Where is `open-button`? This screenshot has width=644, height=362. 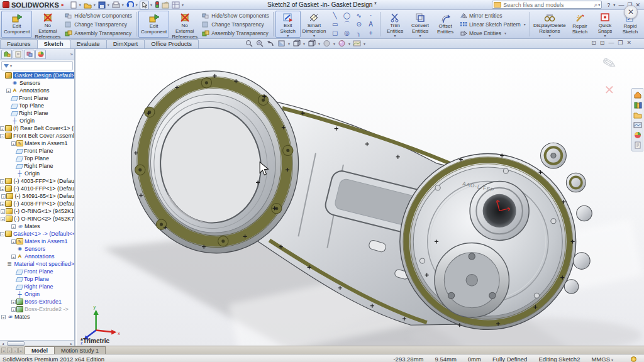 open-button is located at coordinates (88, 5).